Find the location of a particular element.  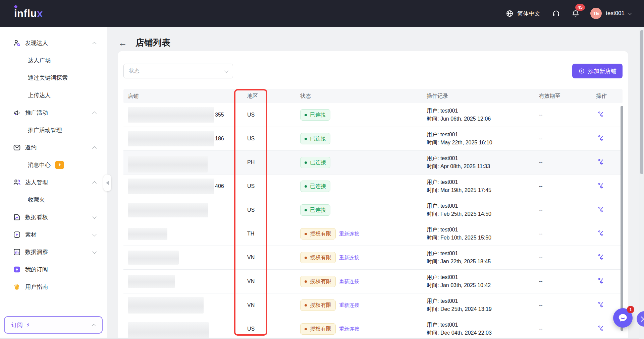

chat-widget-button: 1 is located at coordinates (623, 318).